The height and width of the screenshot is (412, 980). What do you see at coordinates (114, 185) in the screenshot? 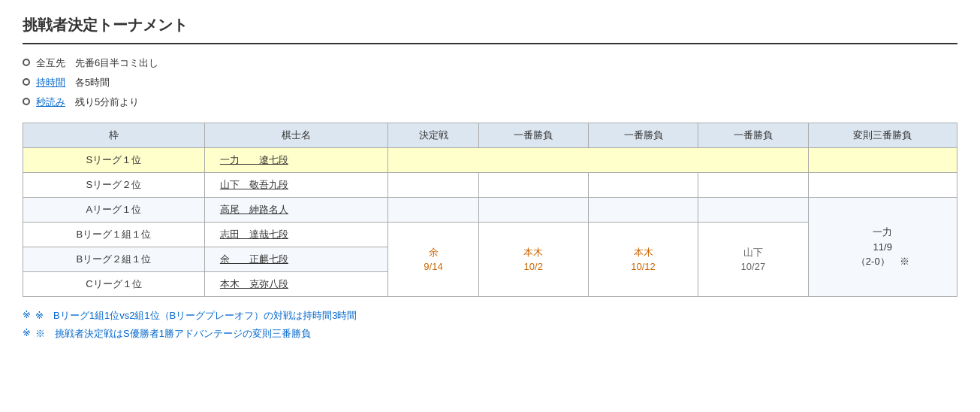
I see `rank-cell: Sリーグ２位` at bounding box center [114, 185].